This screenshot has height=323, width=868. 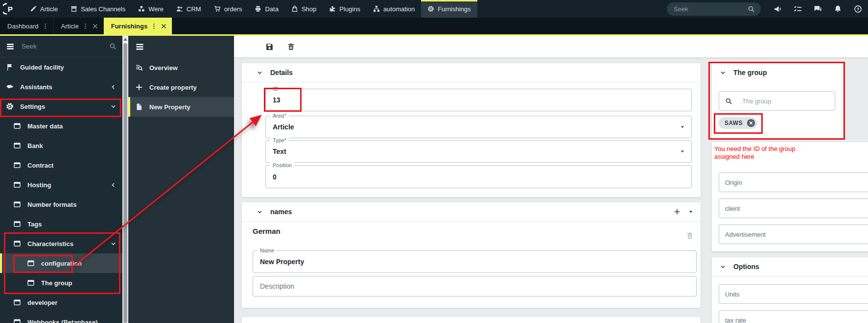 I want to click on module-nav-panel: Overview Create property New Property, so click(x=181, y=179).